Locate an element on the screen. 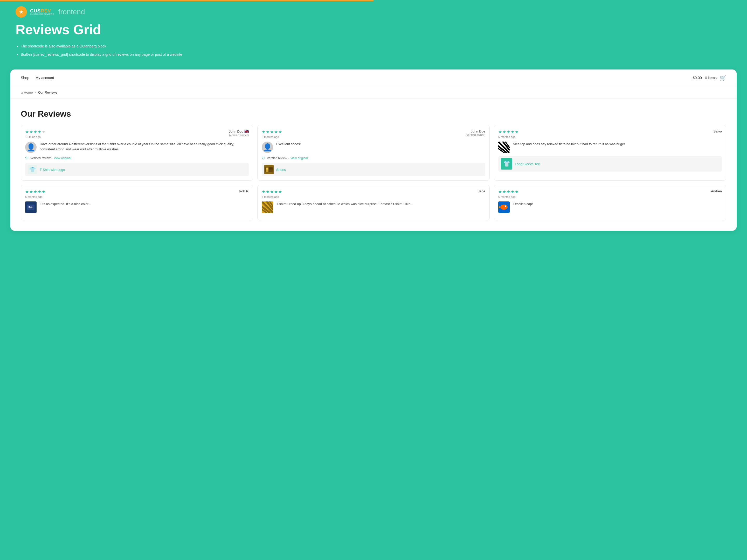  cart-amount: £0.00 is located at coordinates (697, 78).